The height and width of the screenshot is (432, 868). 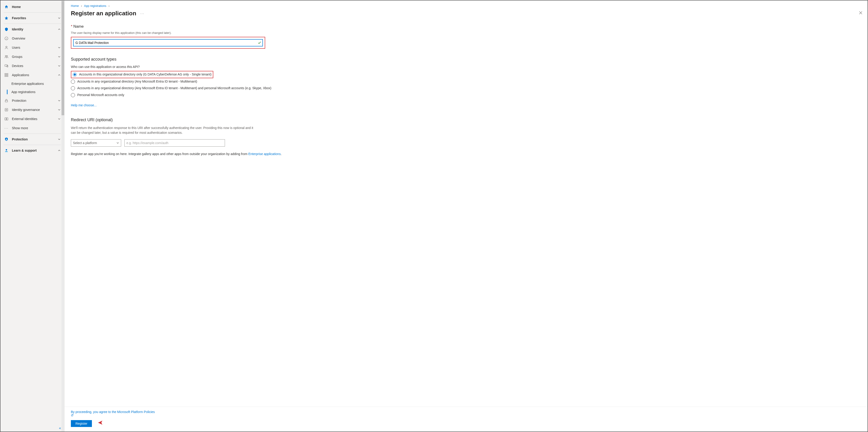 I want to click on platform-select-placeholder: Select a platform, so click(x=85, y=143).